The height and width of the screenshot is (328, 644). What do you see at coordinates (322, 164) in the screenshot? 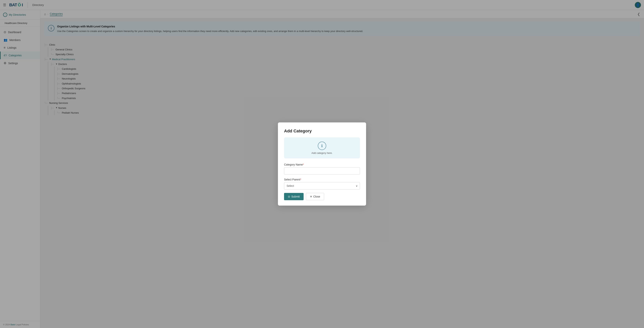
I see `add-category-modal: Add Category ℹ Add category here. Catego…` at bounding box center [322, 164].